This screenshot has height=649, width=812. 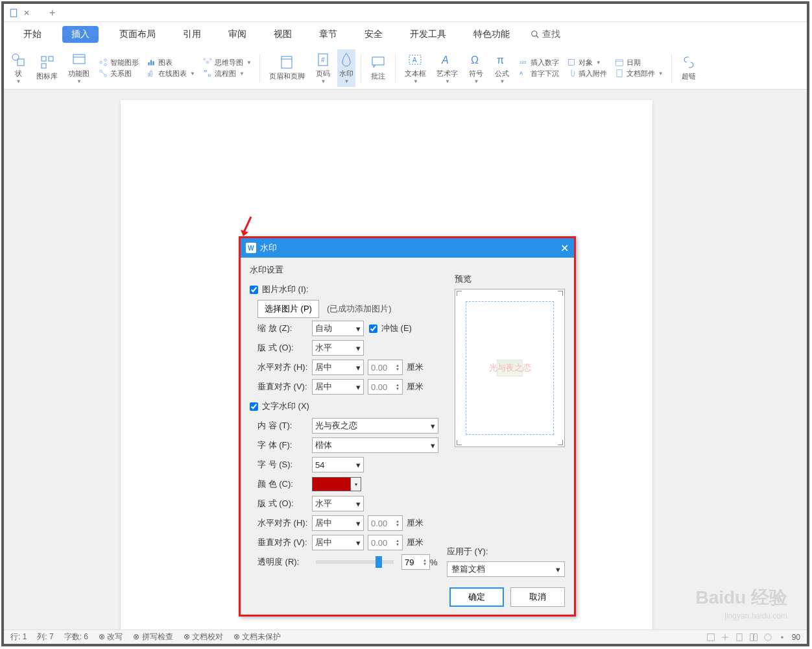 I want to click on tb-flowchart: 流程图▼, so click(x=227, y=74).